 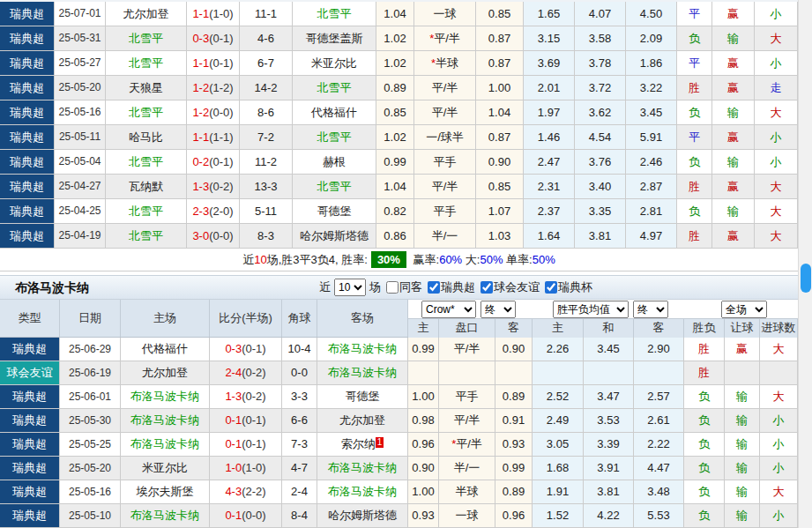 I want to click on result-wdl: 负, so click(x=704, y=444).